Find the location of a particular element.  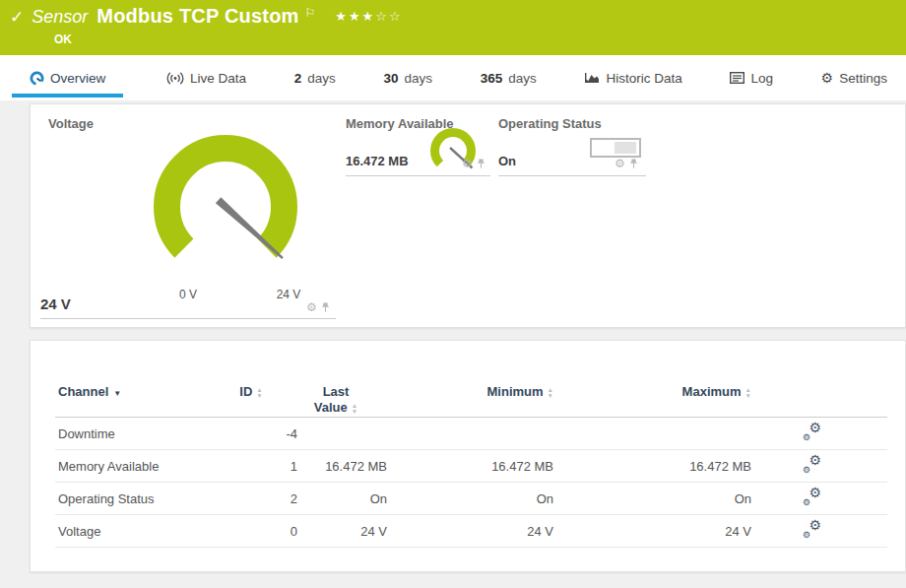

tab-number: 30 is located at coordinates (390, 79).